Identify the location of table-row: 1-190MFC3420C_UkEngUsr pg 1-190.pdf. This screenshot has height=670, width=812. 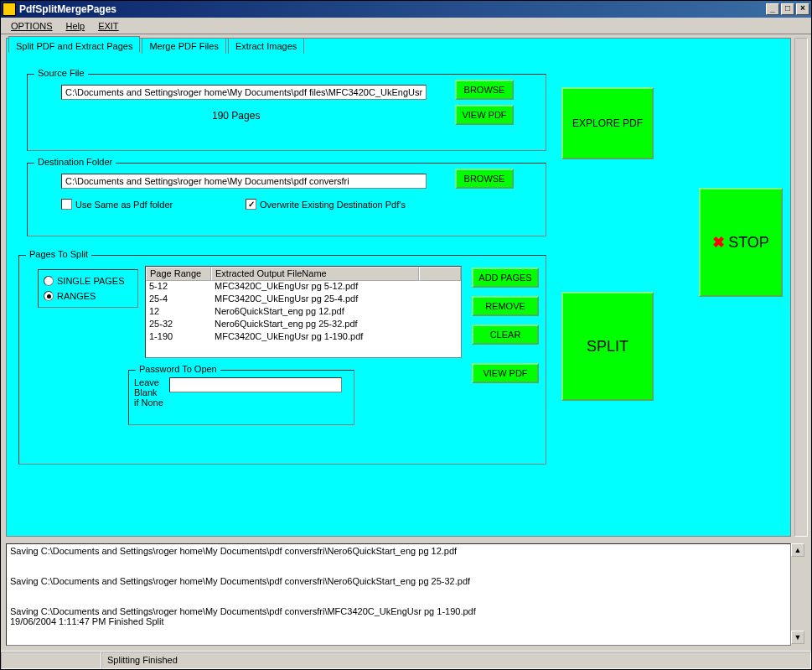
(303, 337).